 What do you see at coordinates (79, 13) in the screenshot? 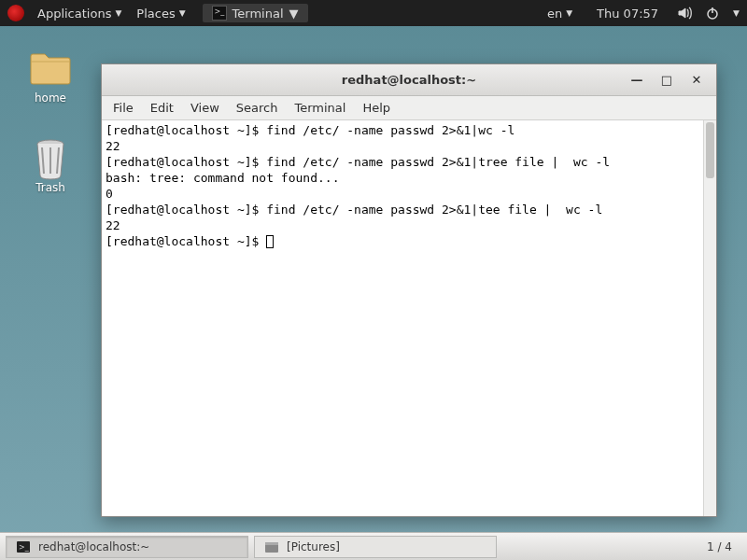
I see `applications-menu: Applications ▼` at bounding box center [79, 13].